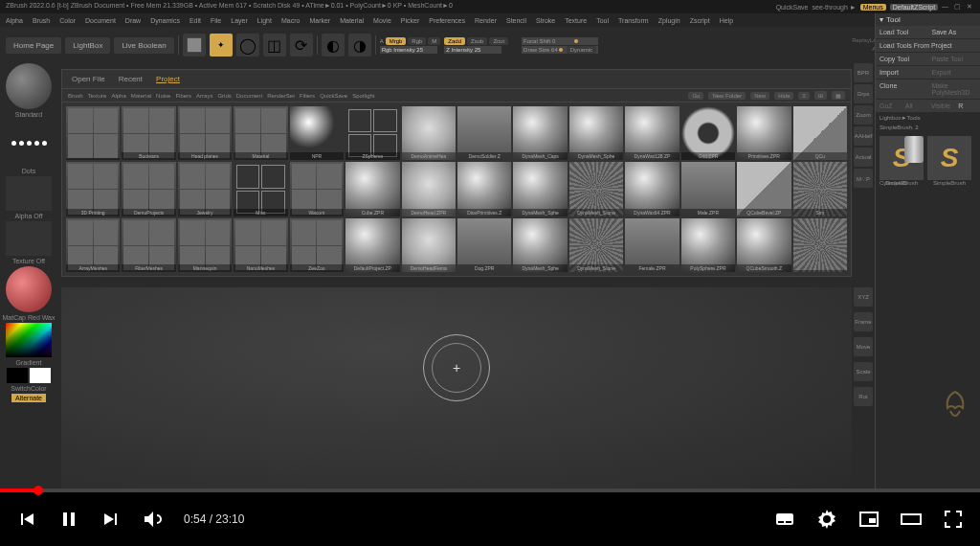 Image resolution: width=980 pixels, height=546 pixels. Describe the element at coordinates (317, 189) in the screenshot. I see `browser-item: Wacom` at that location.